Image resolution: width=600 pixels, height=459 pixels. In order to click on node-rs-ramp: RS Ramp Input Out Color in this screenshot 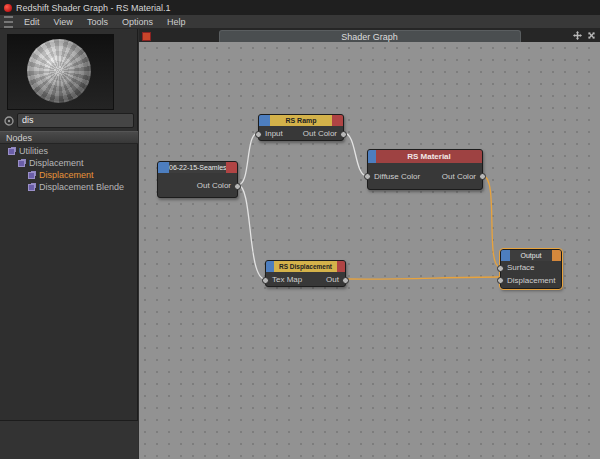, I will do `click(301, 128)`.